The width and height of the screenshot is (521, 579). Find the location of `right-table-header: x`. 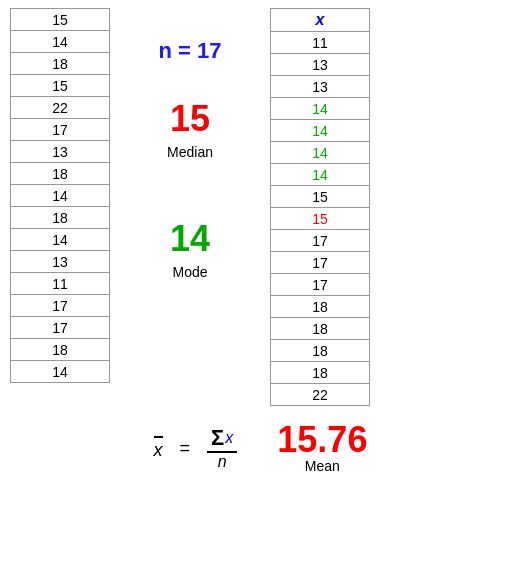

right-table-header: x is located at coordinates (320, 20).